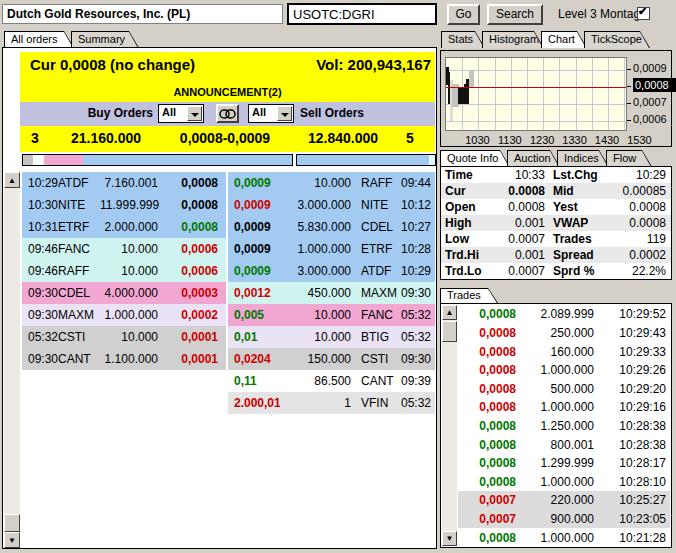 The height and width of the screenshot is (553, 676). What do you see at coordinates (124, 337) in the screenshot?
I see `buy-order-row: 05:32CSTI10.0000,0001` at bounding box center [124, 337].